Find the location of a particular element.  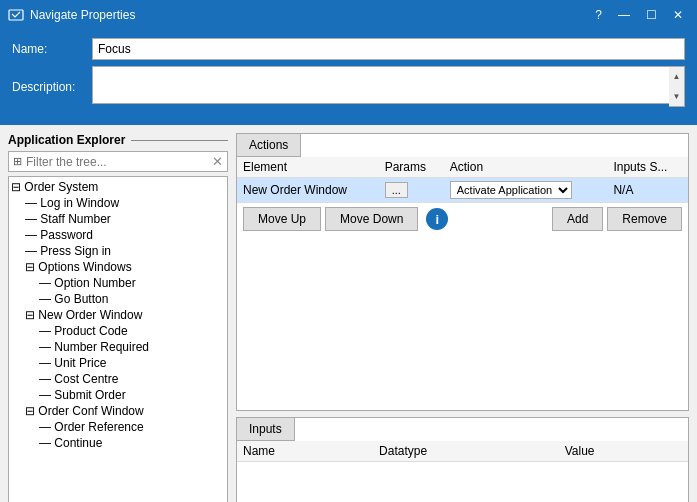

scroll-up-btn: ▲ is located at coordinates (676, 77).